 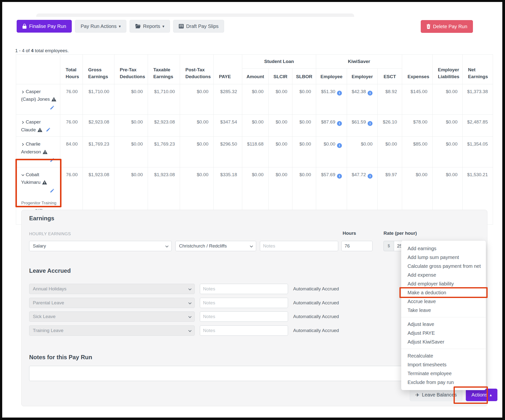 I want to click on cell-net: $2,487.85, so click(x=478, y=126).